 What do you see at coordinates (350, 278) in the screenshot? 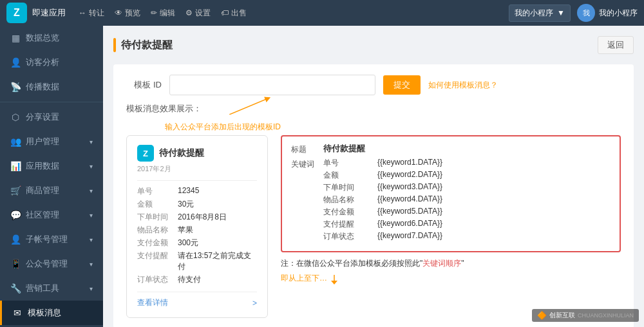
I see `down-arrow-icon` at bounding box center [350, 278].